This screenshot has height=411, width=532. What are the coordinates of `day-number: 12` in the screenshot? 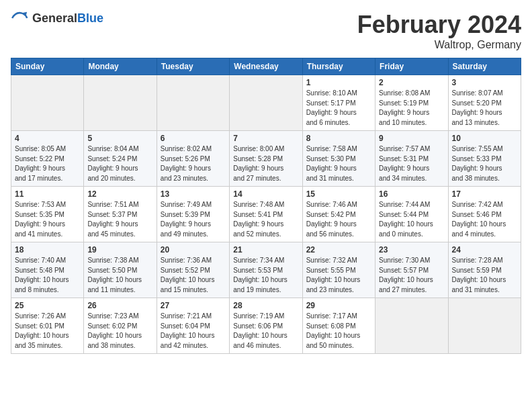 It's located at (120, 194).